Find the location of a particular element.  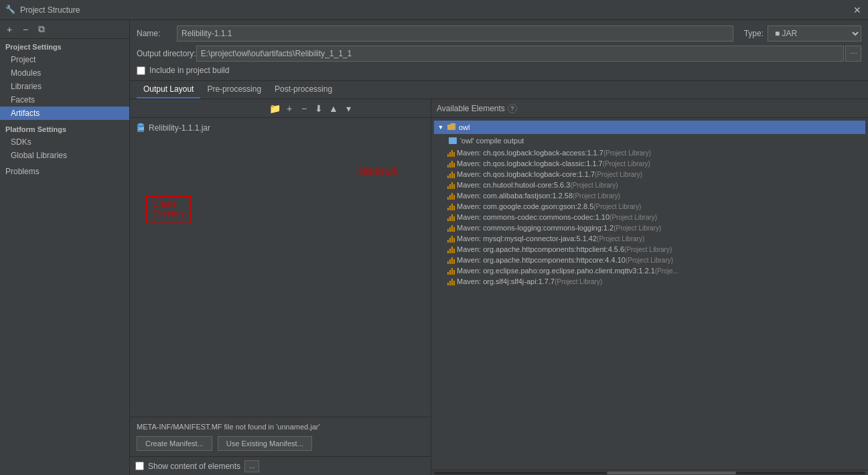

copy-artifact-button: ⧉ is located at coordinates (42, 29).